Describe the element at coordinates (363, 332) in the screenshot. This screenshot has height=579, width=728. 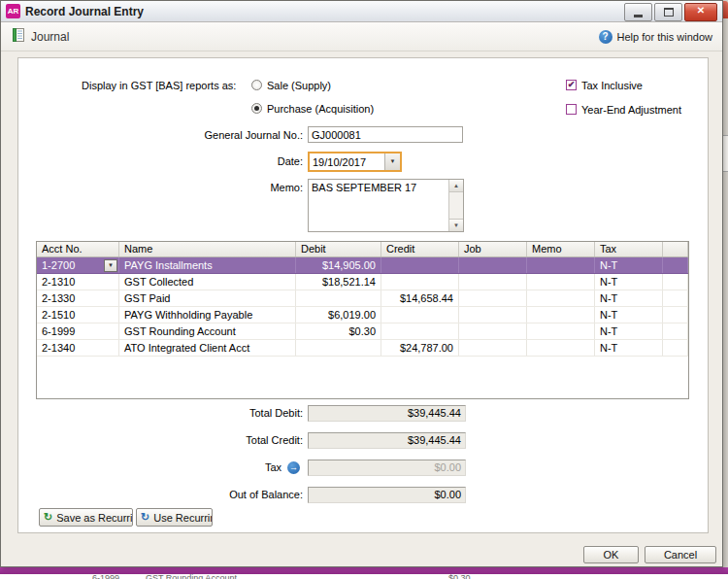
I see `table-row: 6-1999 GST Rounding Account $0.30 N-T` at that location.